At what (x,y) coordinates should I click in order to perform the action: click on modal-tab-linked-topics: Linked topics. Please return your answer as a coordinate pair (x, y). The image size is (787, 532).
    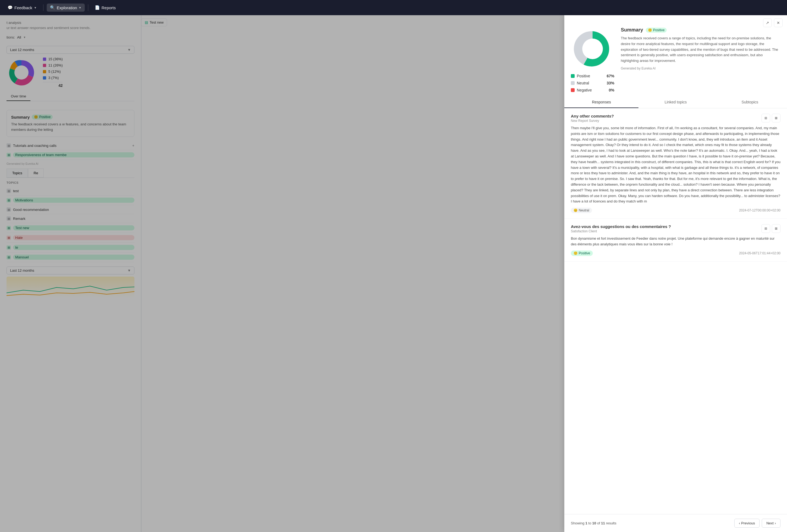
    Looking at the image, I should click on (675, 102).